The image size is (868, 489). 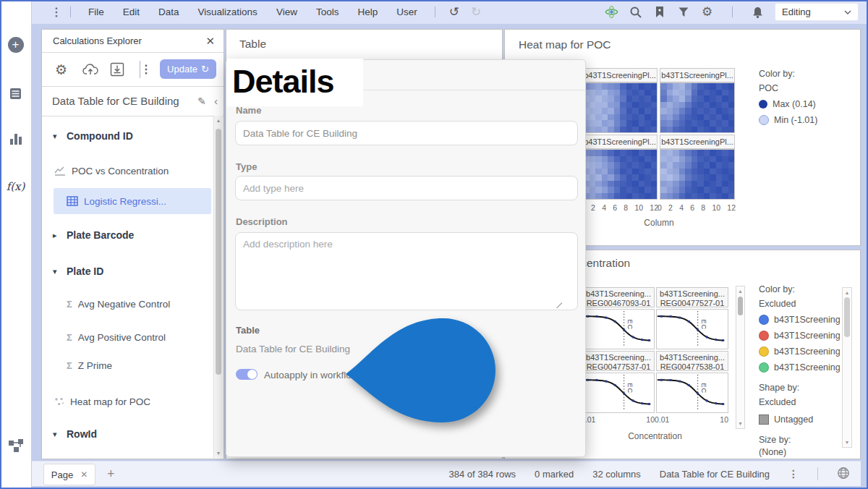 What do you see at coordinates (69, 475) in the screenshot?
I see `page-tab: Page ✕` at bounding box center [69, 475].